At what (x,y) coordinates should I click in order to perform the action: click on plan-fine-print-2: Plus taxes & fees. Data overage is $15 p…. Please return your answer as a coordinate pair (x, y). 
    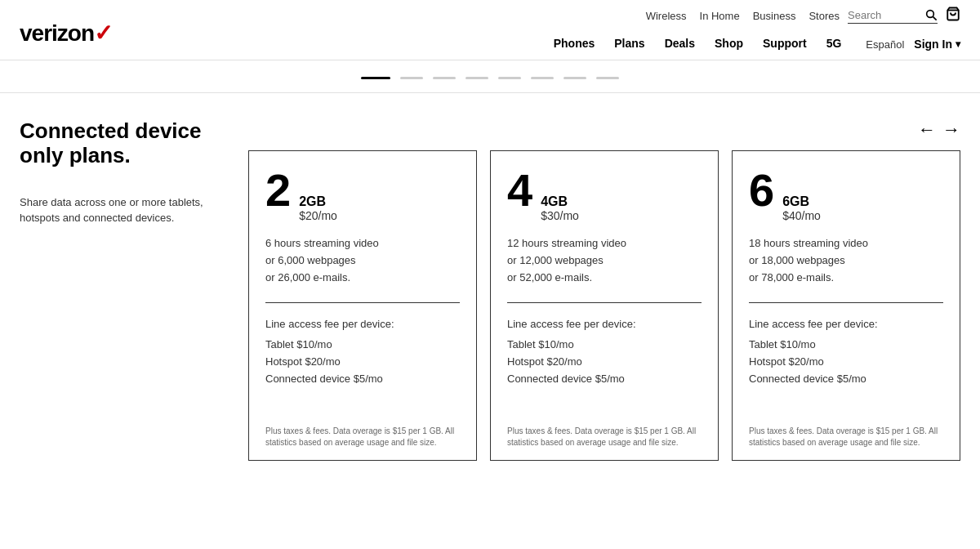
    Looking at the image, I should click on (604, 432).